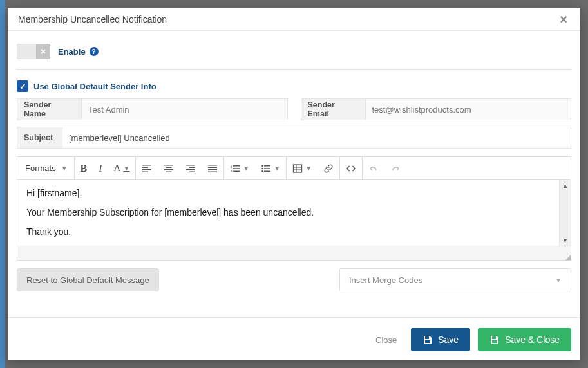  What do you see at coordinates (100, 169) in the screenshot?
I see `italic-button: I` at bounding box center [100, 169].